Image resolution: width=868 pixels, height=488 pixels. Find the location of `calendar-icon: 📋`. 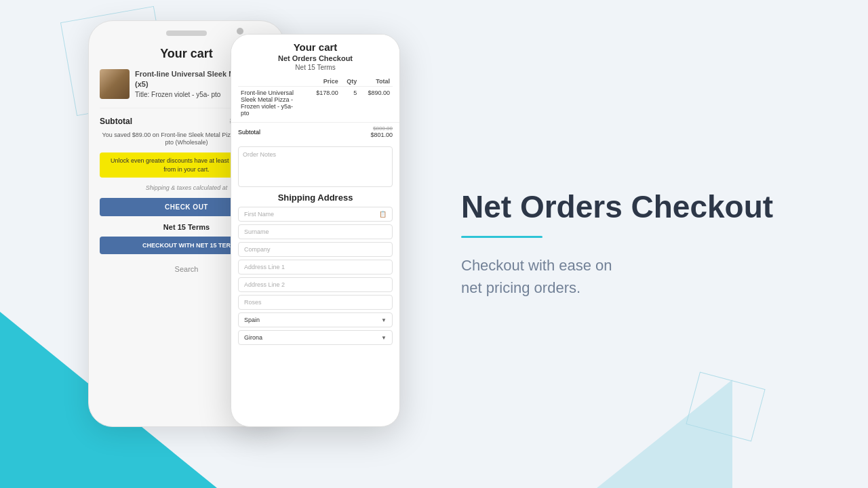

calendar-icon: 📋 is located at coordinates (382, 214).